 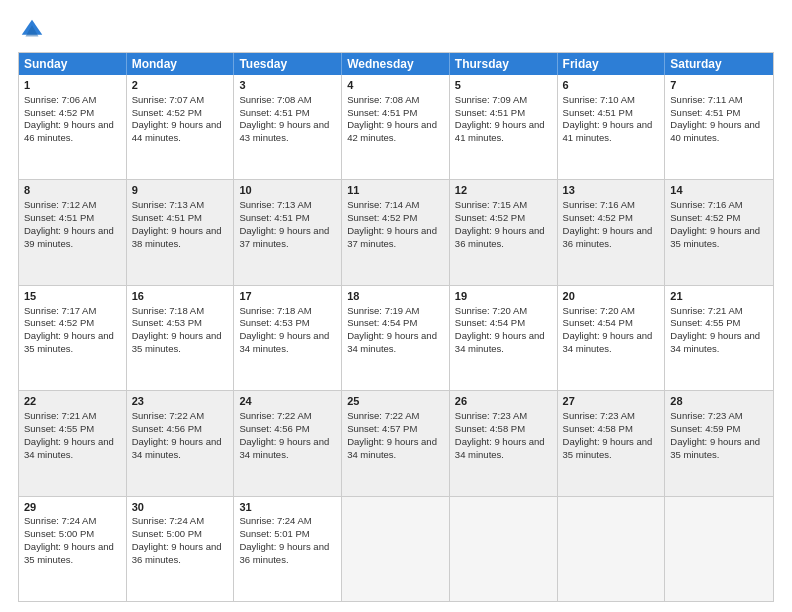 What do you see at coordinates (60, 310) in the screenshot?
I see `sunrise-text: Sunrise: 7:17 AM` at bounding box center [60, 310].